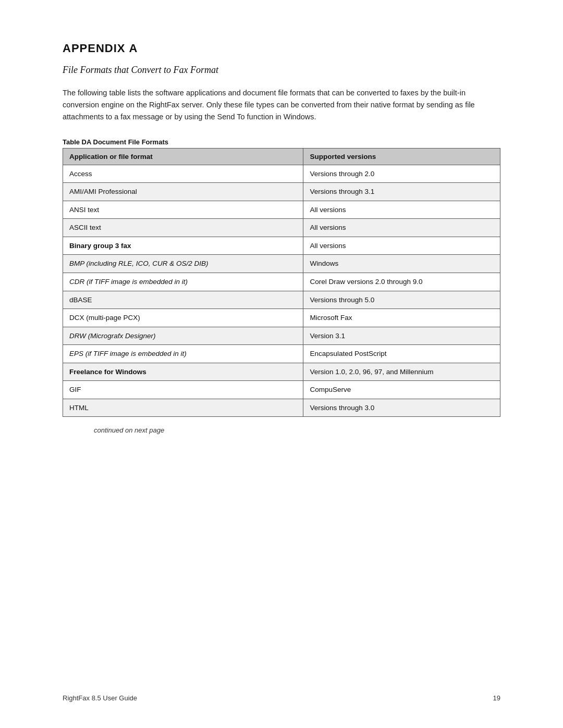 The height and width of the screenshot is (728, 563). Describe the element at coordinates (282, 408) in the screenshot. I see `table-row: HTMLVersions through 3.0` at that location.